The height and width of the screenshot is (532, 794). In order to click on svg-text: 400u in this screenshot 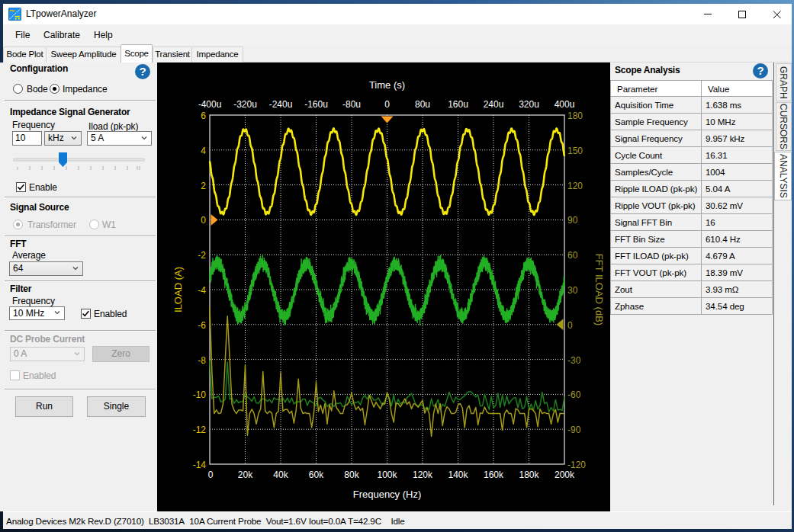, I will do `click(564, 104)`.